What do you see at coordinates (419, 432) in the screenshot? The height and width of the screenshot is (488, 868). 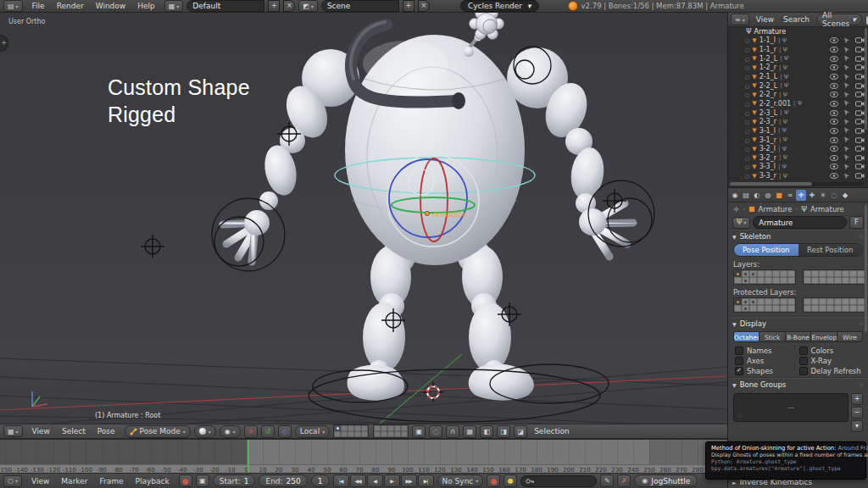 I see `lock-to-scene-icon: ▣` at bounding box center [419, 432].